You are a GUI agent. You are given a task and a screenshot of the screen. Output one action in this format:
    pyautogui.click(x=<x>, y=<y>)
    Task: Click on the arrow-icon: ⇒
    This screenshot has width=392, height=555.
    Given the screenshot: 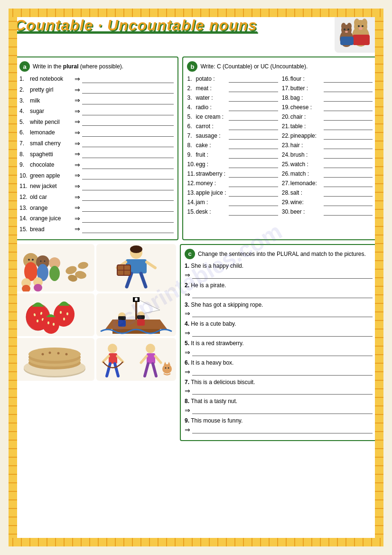 What is the action you would take?
    pyautogui.click(x=187, y=275)
    